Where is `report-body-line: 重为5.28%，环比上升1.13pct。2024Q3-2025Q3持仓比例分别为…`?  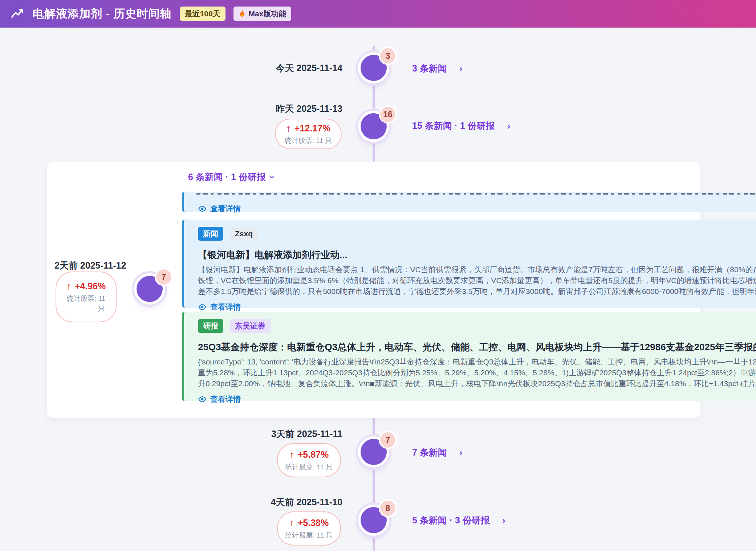 report-body-line: 重为5.28%，环比上升1.13pct。2024Q3-2025Q3持仓比例分别为… is located at coordinates (477, 373).